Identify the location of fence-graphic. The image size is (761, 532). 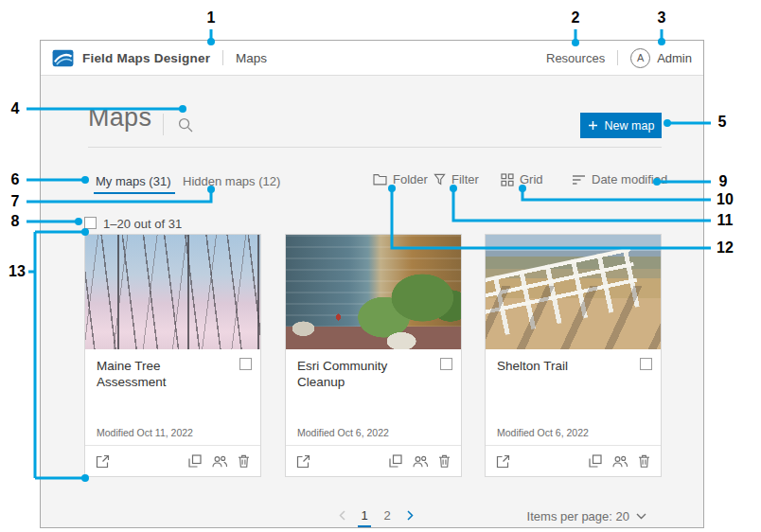
(564, 294).